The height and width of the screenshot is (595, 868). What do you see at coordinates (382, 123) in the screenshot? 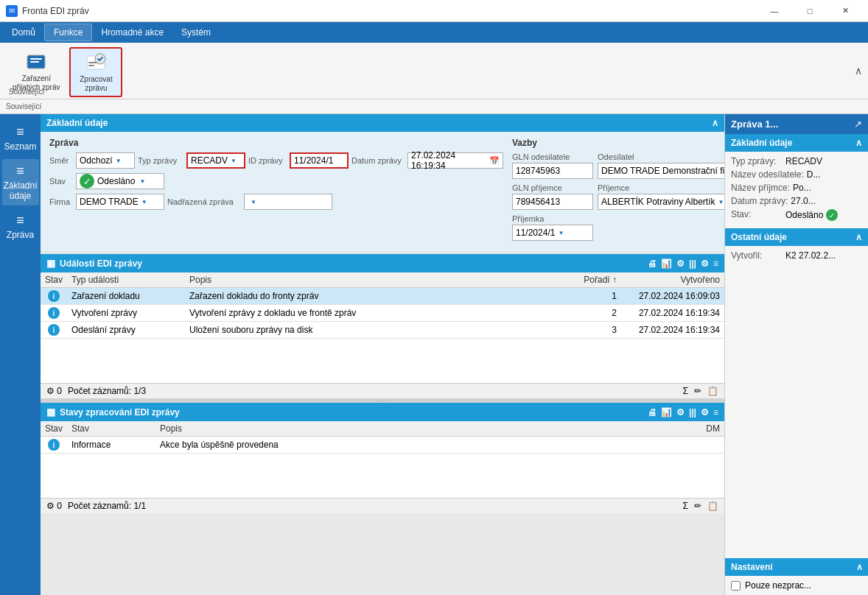
I see `zakladni-header: Základní údaje ∧` at bounding box center [382, 123].